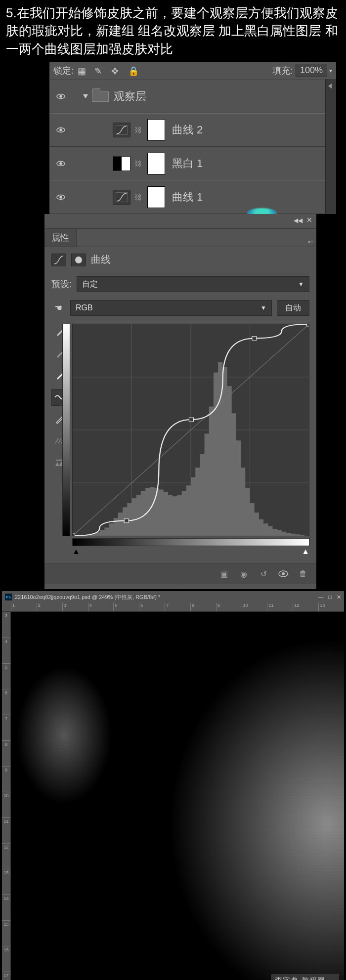  What do you see at coordinates (6, 727) in the screenshot?
I see `ruler-tick: 7` at bounding box center [6, 727].